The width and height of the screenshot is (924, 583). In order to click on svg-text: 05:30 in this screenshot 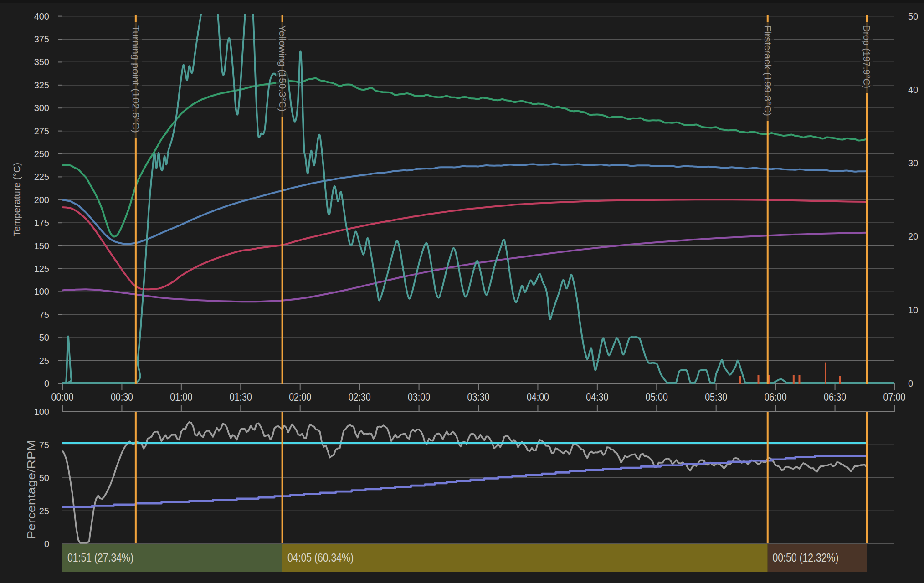, I will do `click(716, 397)`.